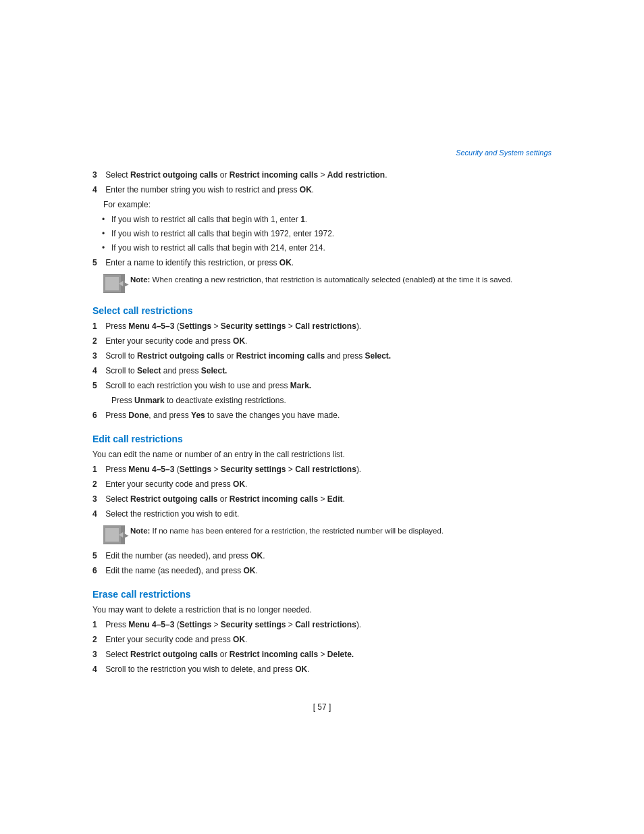  What do you see at coordinates (234, 326) in the screenshot?
I see `select-s1-text: Press Menu 4–5–3 (Settings > Security se…` at bounding box center [234, 326].